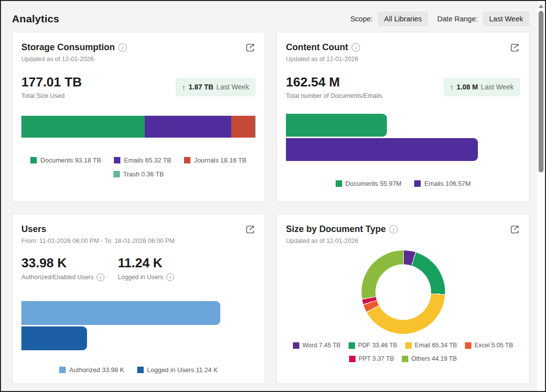 The height and width of the screenshot is (392, 546). What do you see at coordinates (361, 19) in the screenshot?
I see `scope-label: Scope:` at bounding box center [361, 19].